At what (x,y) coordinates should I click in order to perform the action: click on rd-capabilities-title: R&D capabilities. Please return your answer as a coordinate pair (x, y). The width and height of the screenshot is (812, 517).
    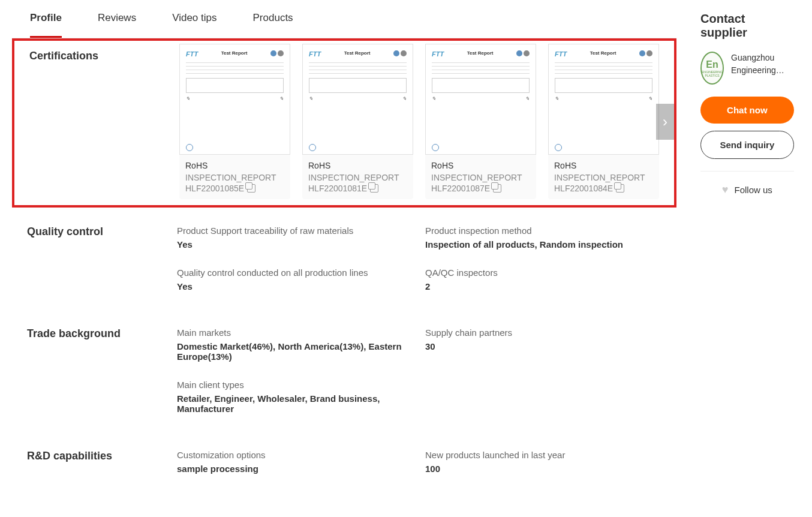
    Looking at the image, I should click on (102, 456).